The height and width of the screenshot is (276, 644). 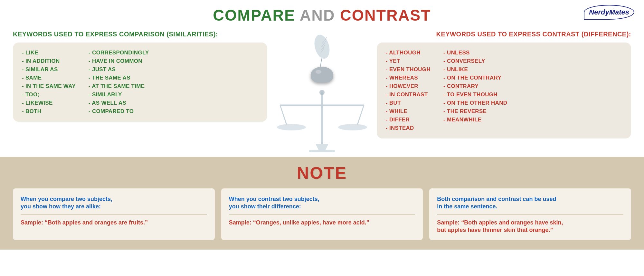 What do you see at coordinates (530, 214) in the screenshot?
I see `note-card-3: Both comparison and contrast can be used…` at bounding box center [530, 214].